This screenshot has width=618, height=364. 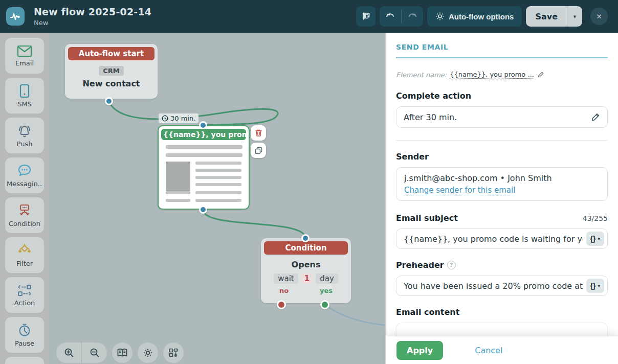 What do you see at coordinates (165, 119) in the screenshot?
I see `clock-icon` at bounding box center [165, 119].